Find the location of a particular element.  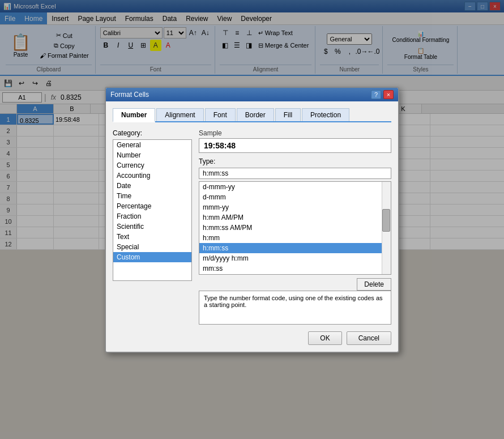

dialog-titlebar: Format Cells ? × is located at coordinates (252, 95).